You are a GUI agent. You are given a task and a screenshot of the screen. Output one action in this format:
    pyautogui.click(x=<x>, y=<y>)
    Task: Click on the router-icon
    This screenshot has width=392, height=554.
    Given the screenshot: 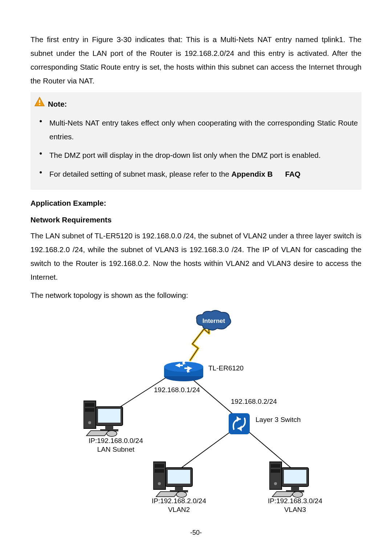 What is the action you would take?
    pyautogui.click(x=184, y=370)
    